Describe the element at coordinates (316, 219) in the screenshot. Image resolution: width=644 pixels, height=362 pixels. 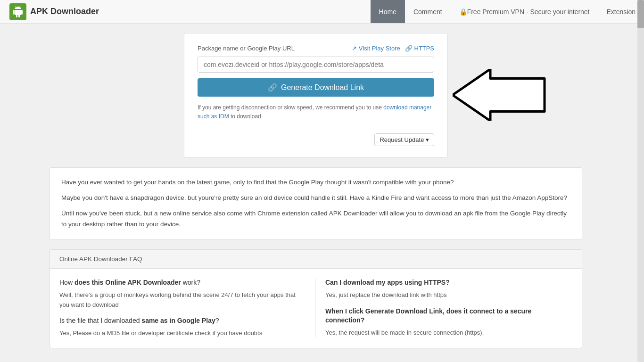
I see `desc-para-3: Until now you've been stuck, but a new o…` at that location.